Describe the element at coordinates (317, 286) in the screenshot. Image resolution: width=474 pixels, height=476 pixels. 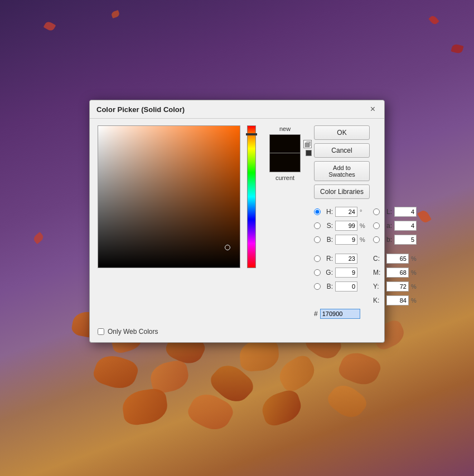
I see `b2-radio` at that location.